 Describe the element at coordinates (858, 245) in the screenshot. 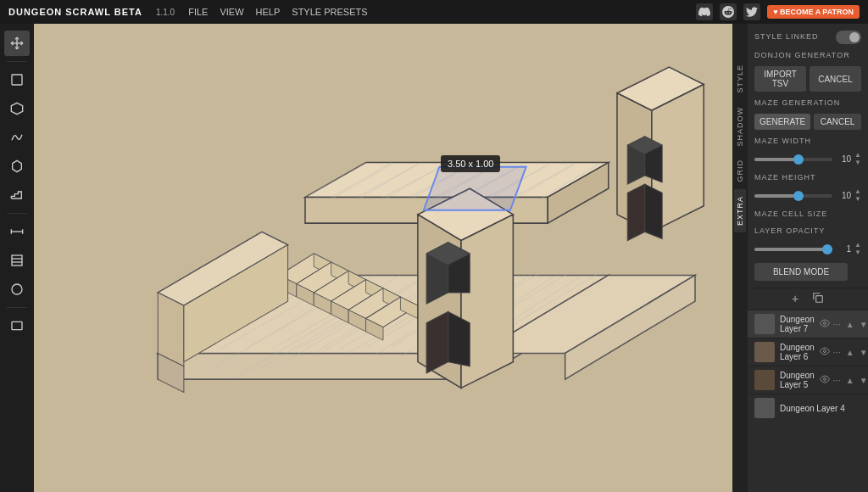

I see `opacity-up: ▲` at that location.